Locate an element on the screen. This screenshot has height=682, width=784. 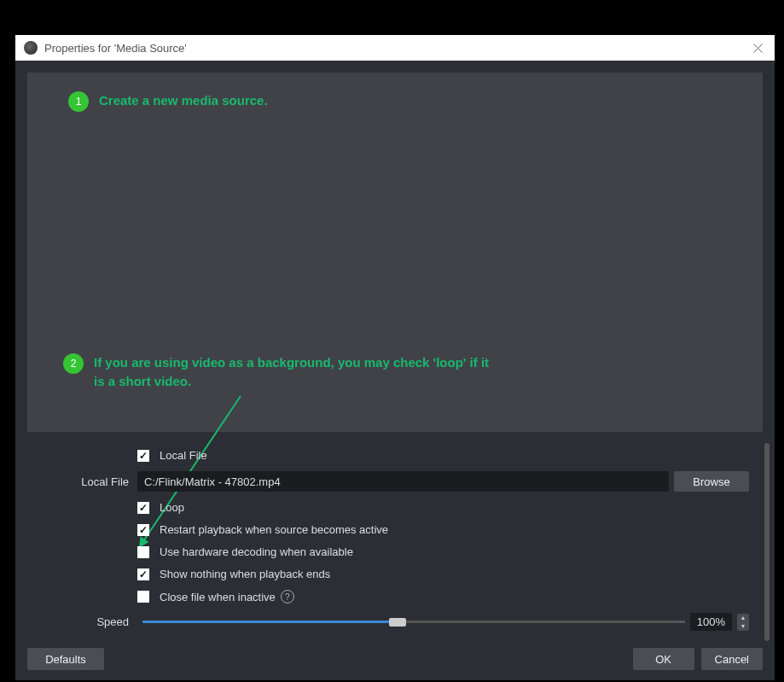
defaults-button: Defaults is located at coordinates (66, 659).